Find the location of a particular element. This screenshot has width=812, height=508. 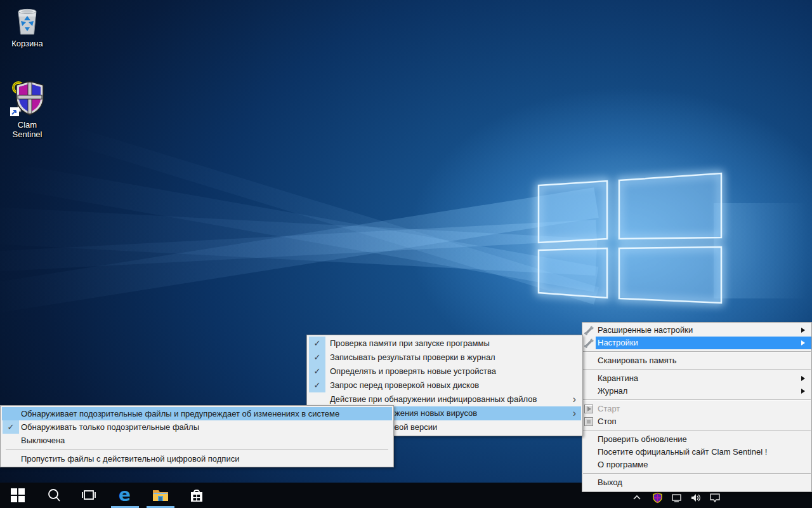

menu-item-label: Обнаруживает подозрительные файлы и пред… is located at coordinates (180, 414).